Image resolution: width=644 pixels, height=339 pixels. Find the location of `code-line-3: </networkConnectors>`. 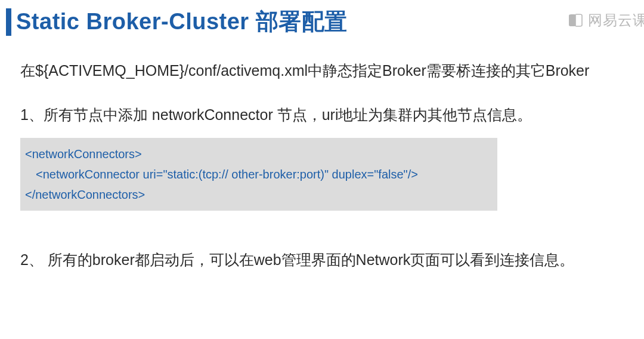

code-line-3: </networkConnectors> is located at coordinates (259, 195).